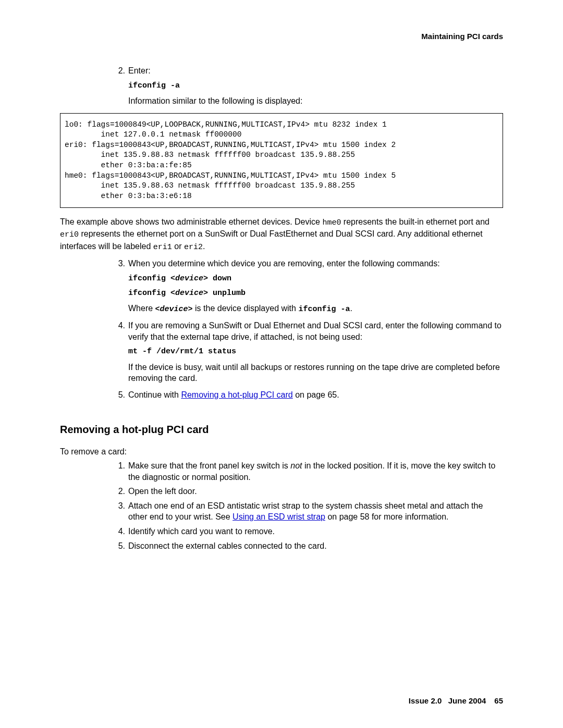  What do you see at coordinates (282, 429) in the screenshot?
I see `section-heading-removing: Removing a hot-plug PCI card` at bounding box center [282, 429].